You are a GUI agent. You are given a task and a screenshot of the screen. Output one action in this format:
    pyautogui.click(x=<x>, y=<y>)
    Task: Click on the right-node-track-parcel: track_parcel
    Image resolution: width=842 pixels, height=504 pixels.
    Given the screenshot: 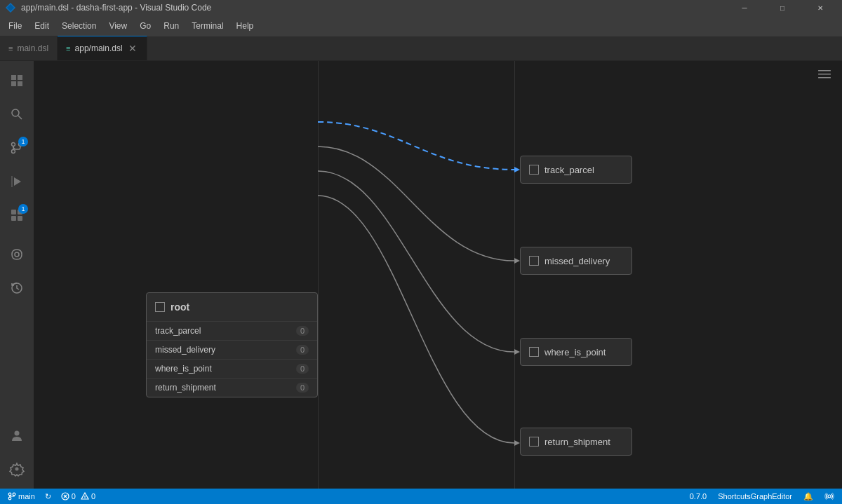 What is the action you would take?
    pyautogui.click(x=576, y=170)
    